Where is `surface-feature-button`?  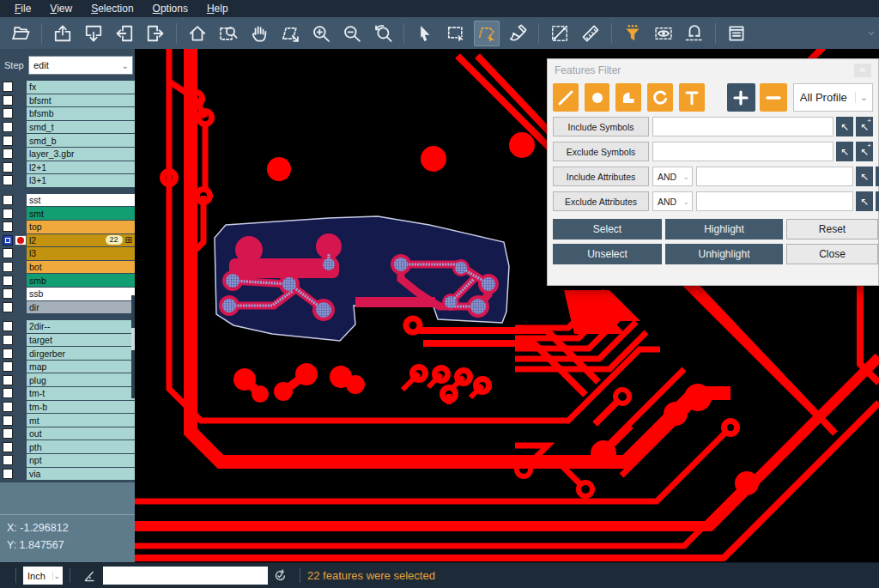 surface-feature-button is located at coordinates (628, 98).